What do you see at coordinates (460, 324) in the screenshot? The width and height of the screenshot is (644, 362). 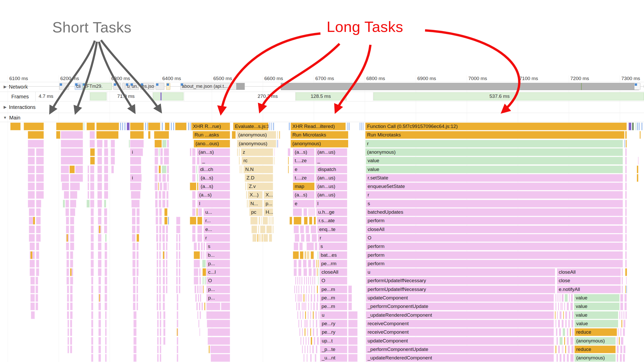 I see `flame-bar: receiveComponent` at bounding box center [460, 324].